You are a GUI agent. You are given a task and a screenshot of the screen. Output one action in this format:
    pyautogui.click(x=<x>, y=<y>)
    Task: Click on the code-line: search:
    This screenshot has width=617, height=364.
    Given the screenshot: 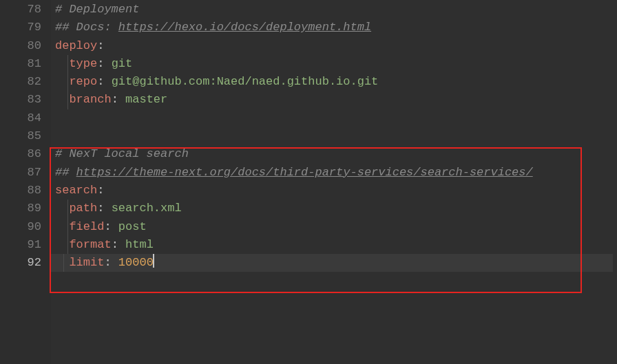 What is the action you would take?
    pyautogui.click(x=336, y=191)
    